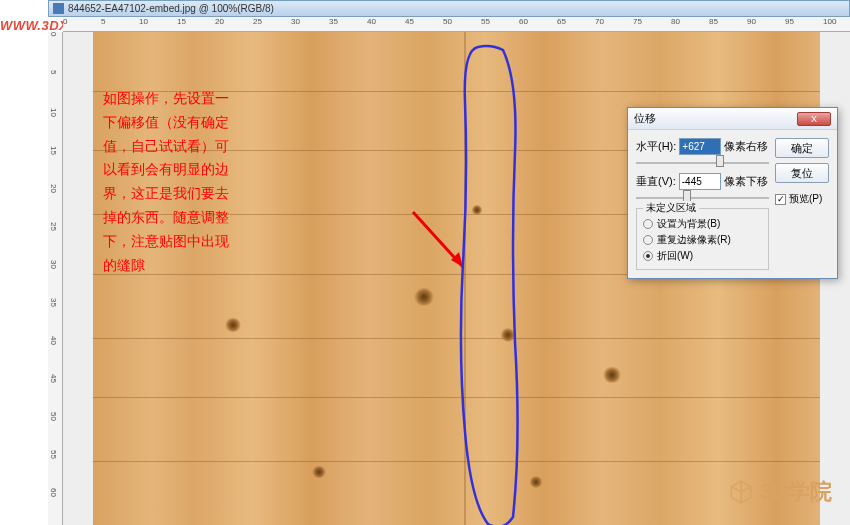  What do you see at coordinates (456, 24) in the screenshot?
I see `ruler-horizontal: 0510152025303540455055606570758085909510…` at bounding box center [456, 24].